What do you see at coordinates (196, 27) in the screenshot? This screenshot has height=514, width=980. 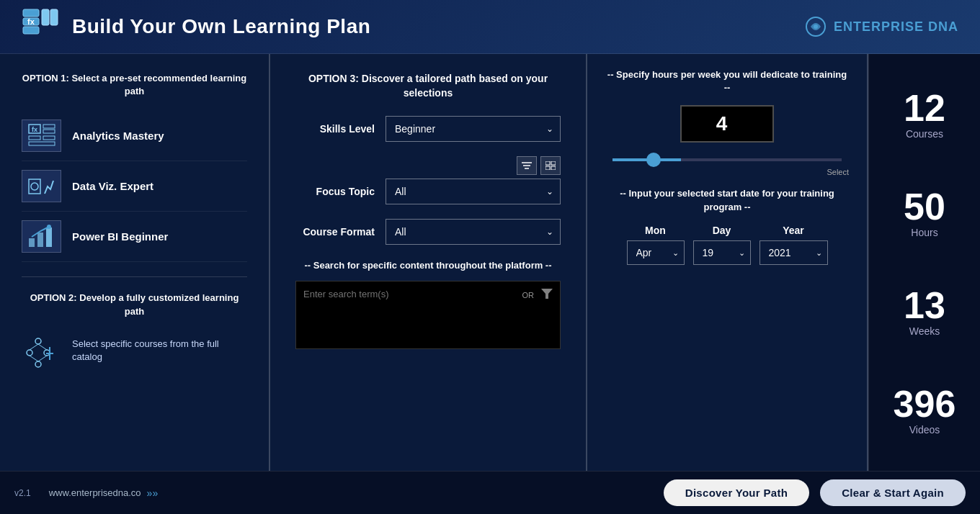 I see `header-left: fx Build Your Own Learning Plan` at bounding box center [196, 27].